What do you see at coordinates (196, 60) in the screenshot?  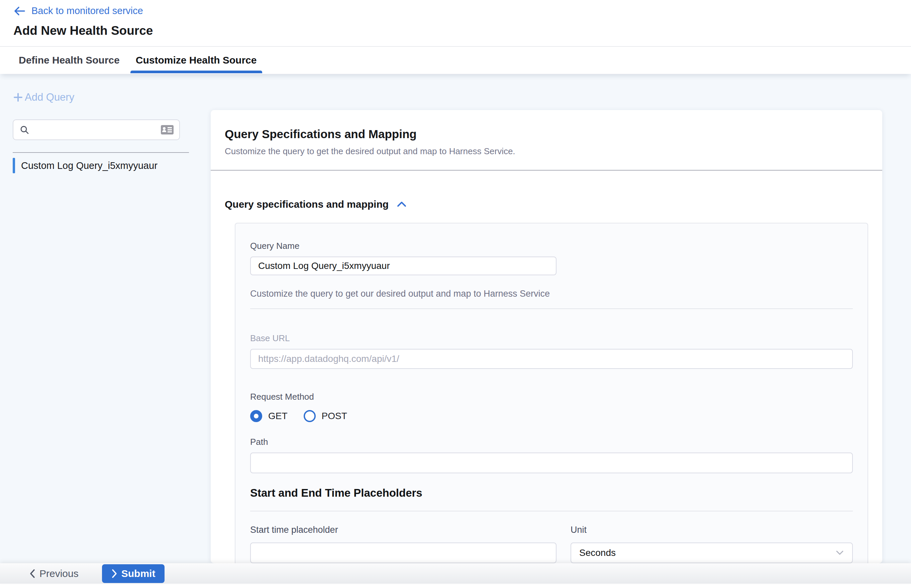 I see `tab-customize-health-source: Customize Health Source` at bounding box center [196, 60].